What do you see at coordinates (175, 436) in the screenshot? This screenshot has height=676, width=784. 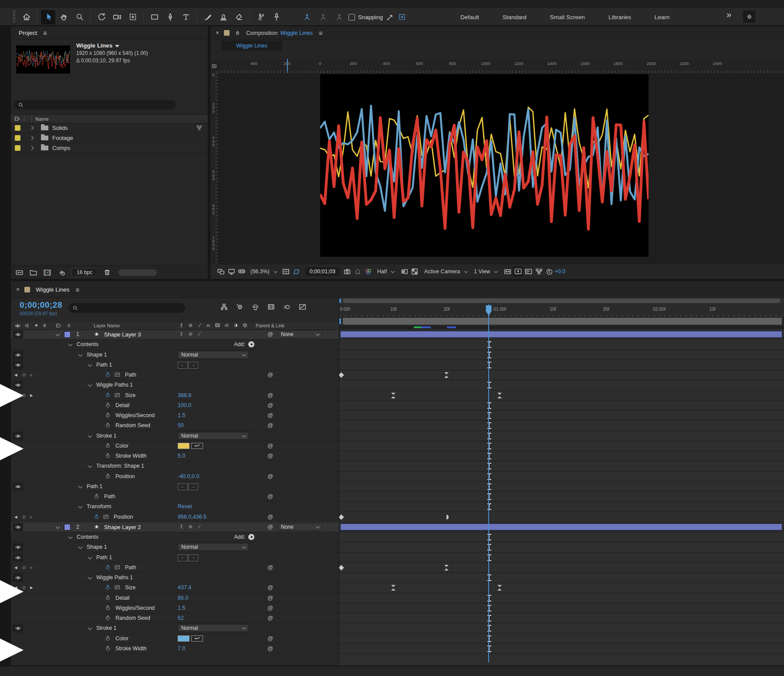 I see `row-controls: Stroke 1Normal` at bounding box center [175, 436].